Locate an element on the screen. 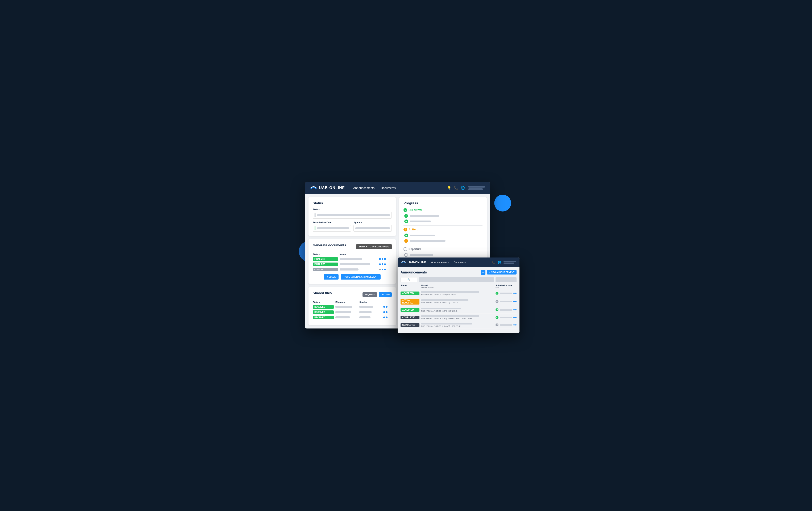 The image size is (812, 511). second-user-info is located at coordinates (510, 262).